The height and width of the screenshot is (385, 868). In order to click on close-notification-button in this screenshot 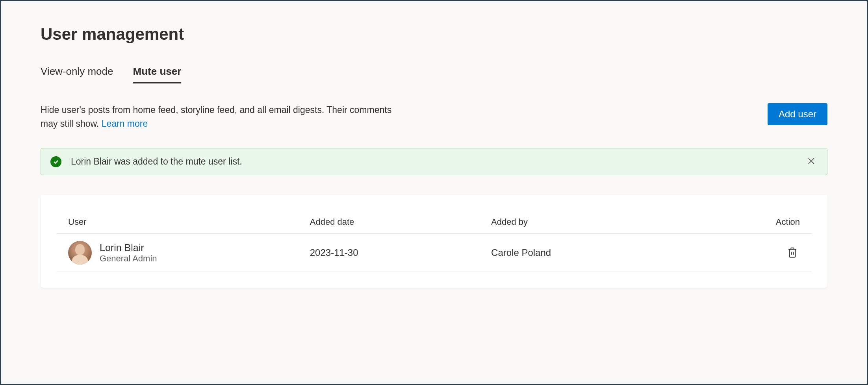, I will do `click(811, 161)`.